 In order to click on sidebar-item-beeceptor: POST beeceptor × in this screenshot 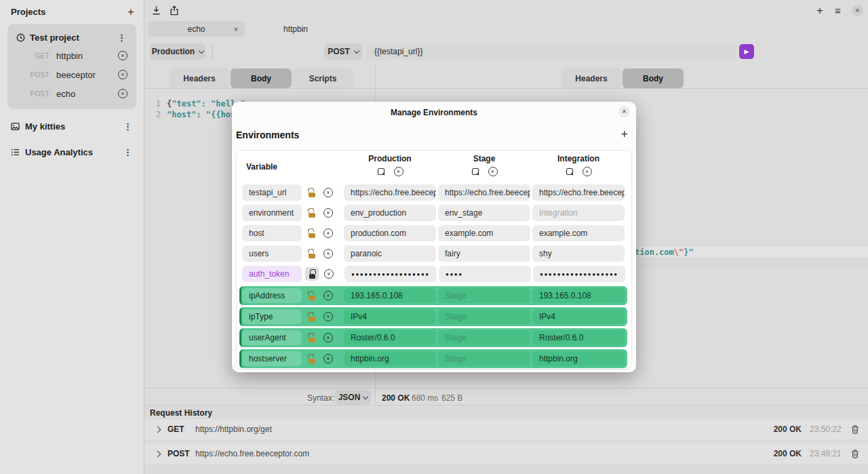, I will do `click(72, 75)`.